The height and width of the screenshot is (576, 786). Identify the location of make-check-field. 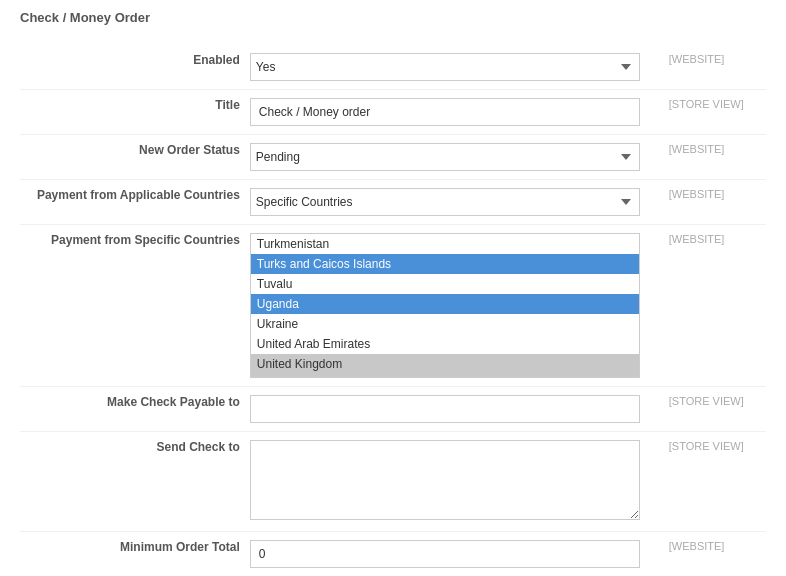
(454, 410).